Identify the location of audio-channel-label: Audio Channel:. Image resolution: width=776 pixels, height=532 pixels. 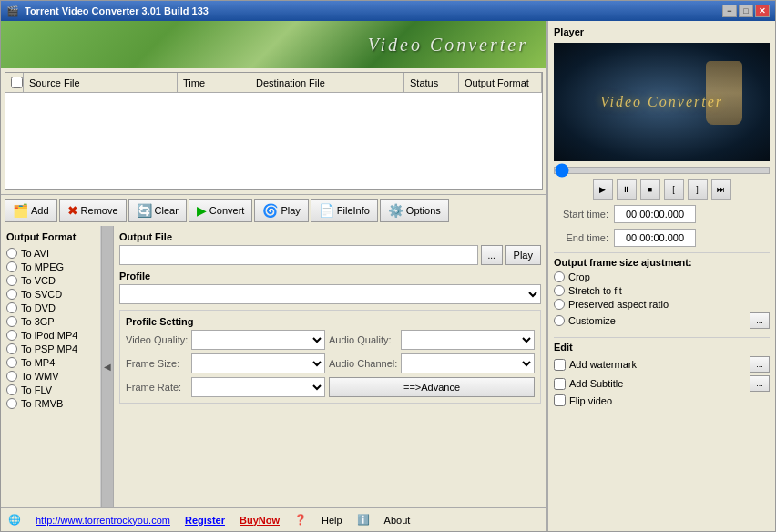
(362, 363).